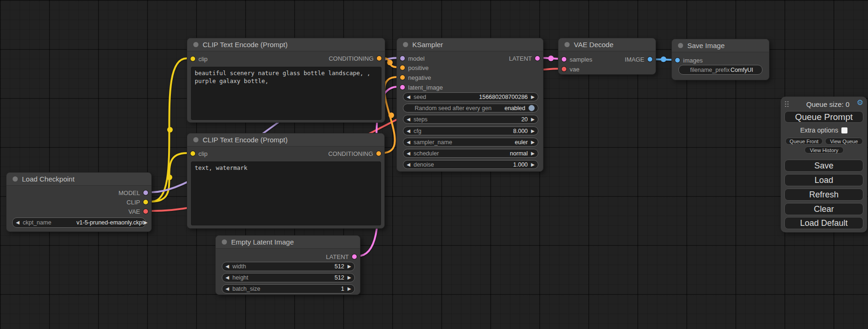 This screenshot has height=329, width=868. Describe the element at coordinates (571, 69) in the screenshot. I see `input-slot-vae: vae` at that location.